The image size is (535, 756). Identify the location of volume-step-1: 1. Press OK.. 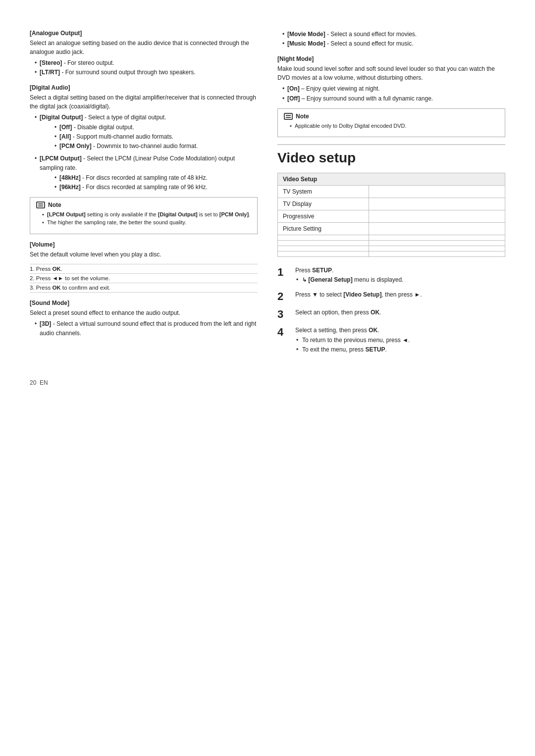
(144, 269).